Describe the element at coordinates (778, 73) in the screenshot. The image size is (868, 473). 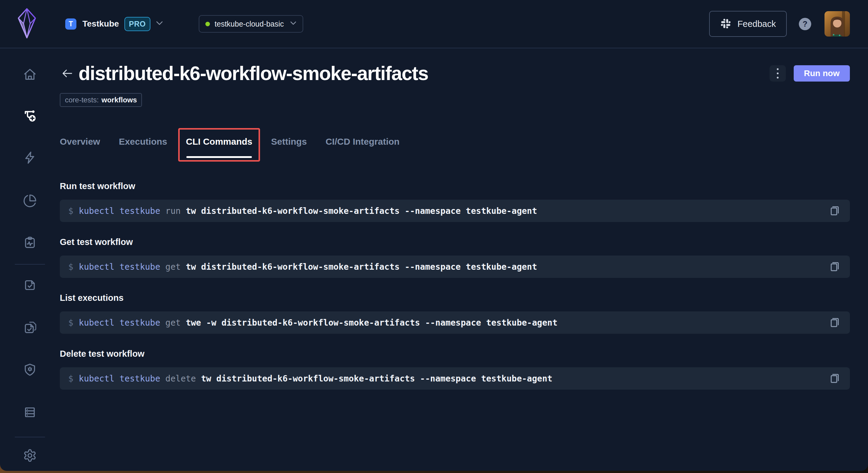
I see `more-actions-button` at that location.